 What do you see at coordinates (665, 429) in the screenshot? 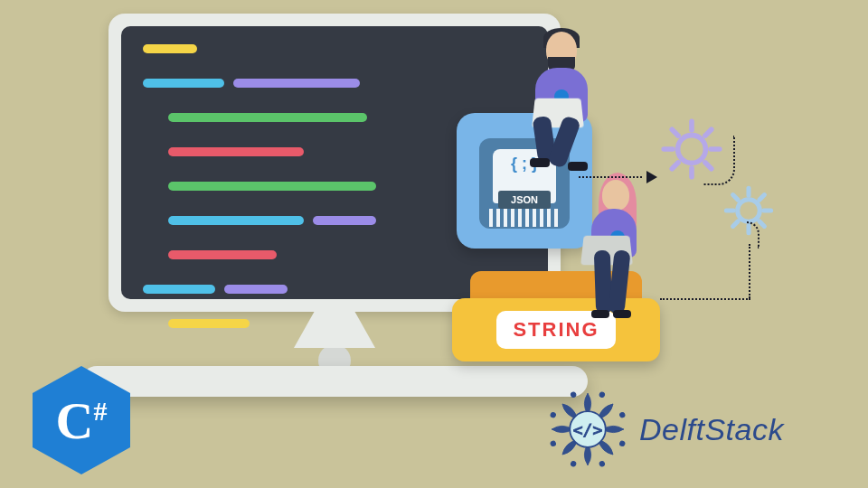
I see `delftstack-logo: </> DelftStack` at bounding box center [665, 429].